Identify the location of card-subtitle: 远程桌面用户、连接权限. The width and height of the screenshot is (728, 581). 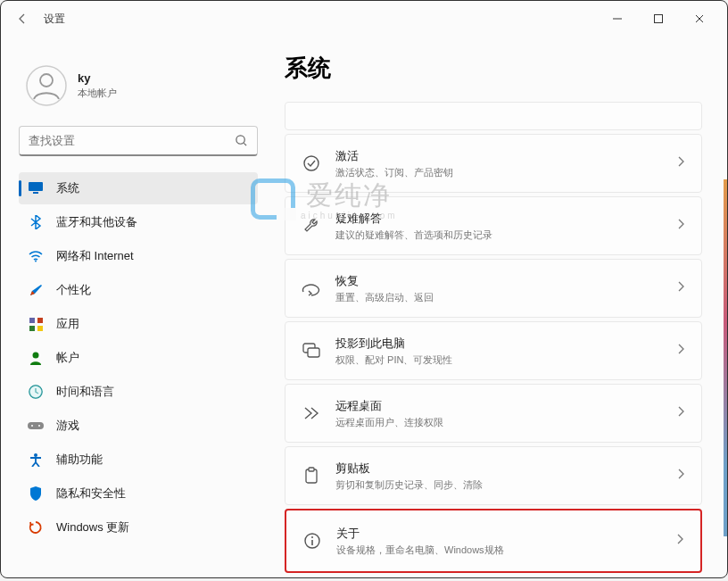
(499, 423).